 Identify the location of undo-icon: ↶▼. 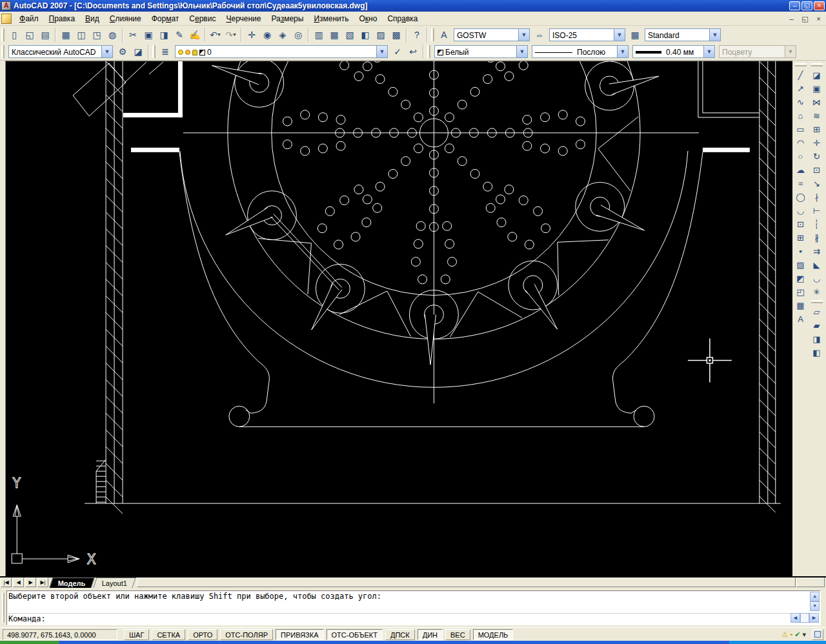
(216, 35).